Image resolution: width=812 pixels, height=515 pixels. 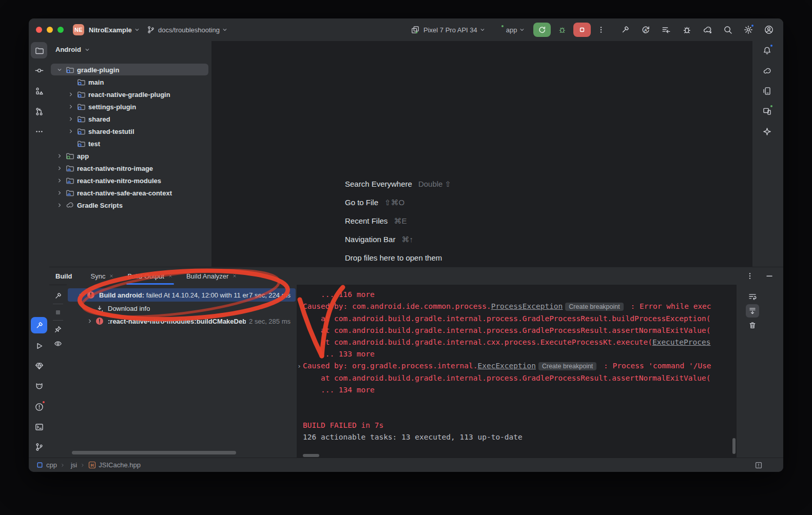 I want to click on breadcrumb-item: jsi, so click(x=73, y=465).